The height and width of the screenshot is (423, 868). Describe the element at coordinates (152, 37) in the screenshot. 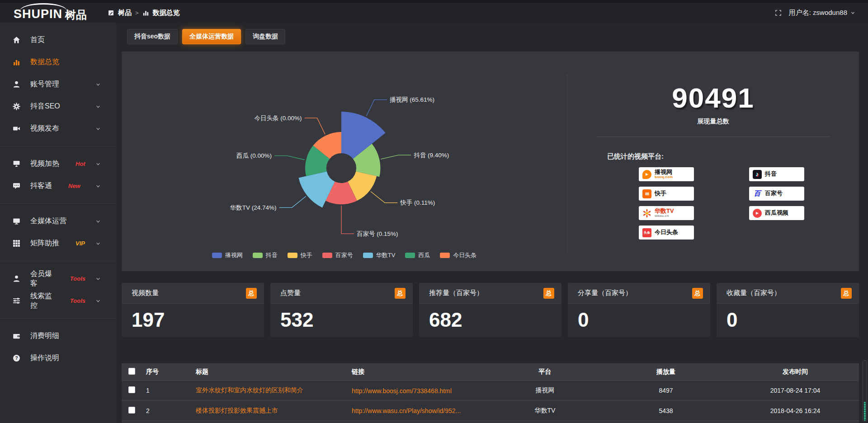

I see `tab-douyin-seo-data: 抖音seo数据` at that location.